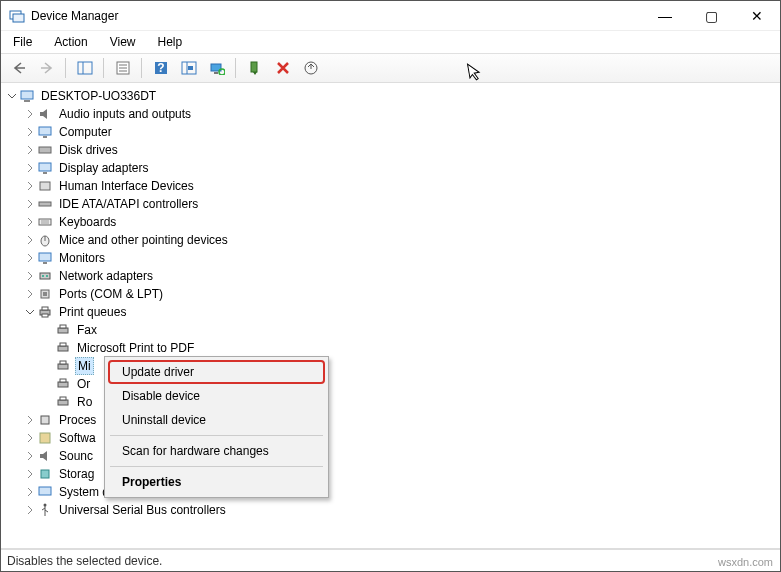 The image size is (781, 572). Describe the element at coordinates (757, 16) in the screenshot. I see `close-button: ✕` at that location.